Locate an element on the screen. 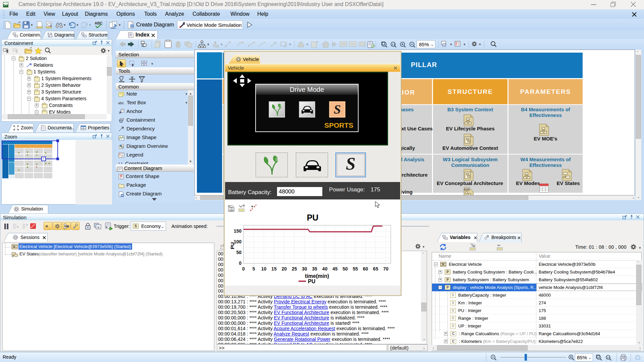 The width and height of the screenshot is (644, 362). svg-text: 60 is located at coordinates (366, 269).